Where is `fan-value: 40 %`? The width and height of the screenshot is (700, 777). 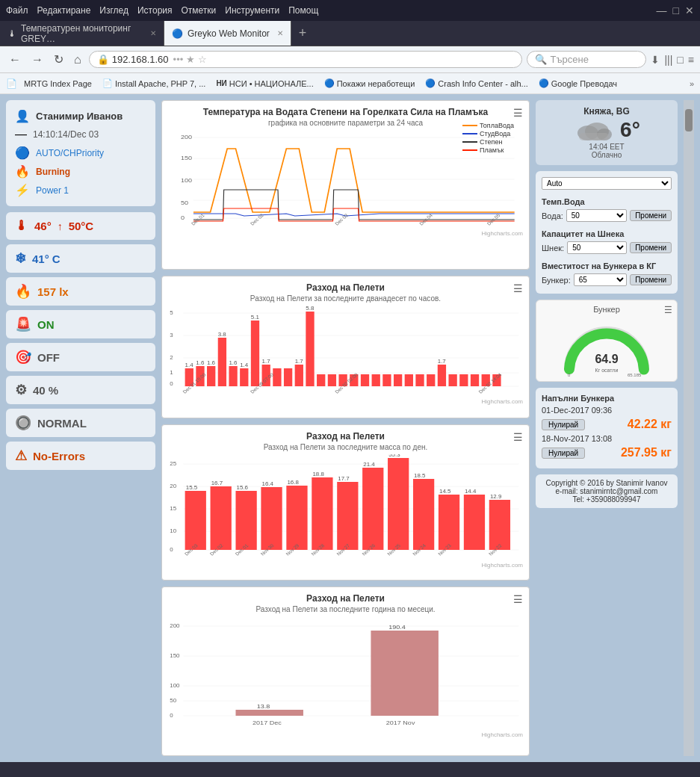
fan-value: 40 % is located at coordinates (46, 390).